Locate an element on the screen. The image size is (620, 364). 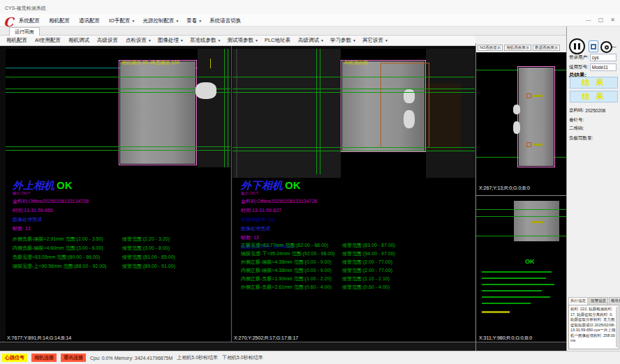
mini-view-tab: NG画面显示 is located at coordinates (490, 47).